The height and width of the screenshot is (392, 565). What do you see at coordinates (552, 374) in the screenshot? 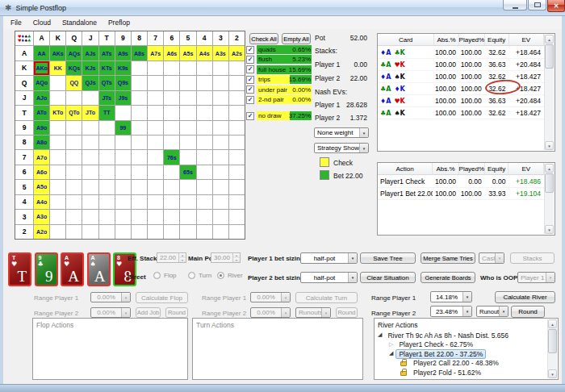
I see `scroll-down-icon: ▾` at bounding box center [552, 374].